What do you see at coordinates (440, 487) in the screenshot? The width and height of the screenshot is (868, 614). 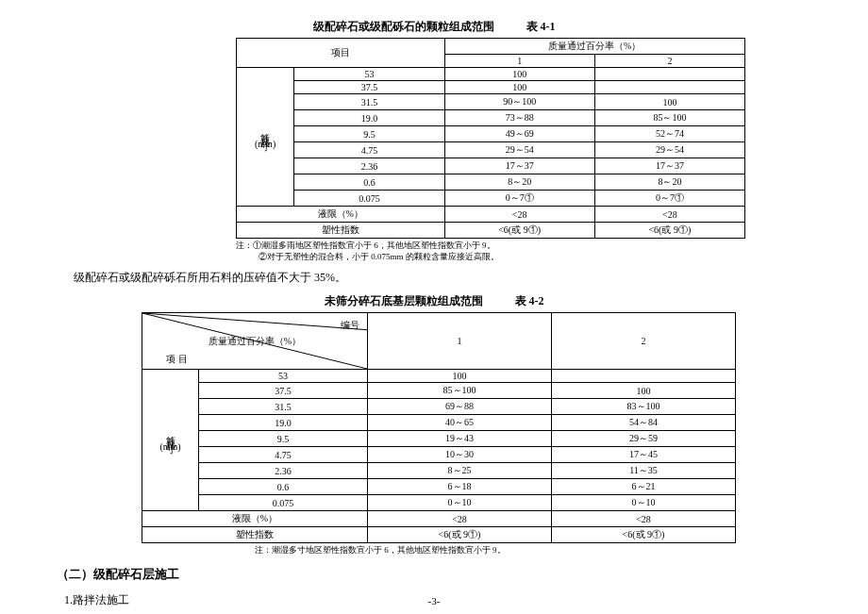 I see `table-row: 0.66～186～21` at bounding box center [440, 487].